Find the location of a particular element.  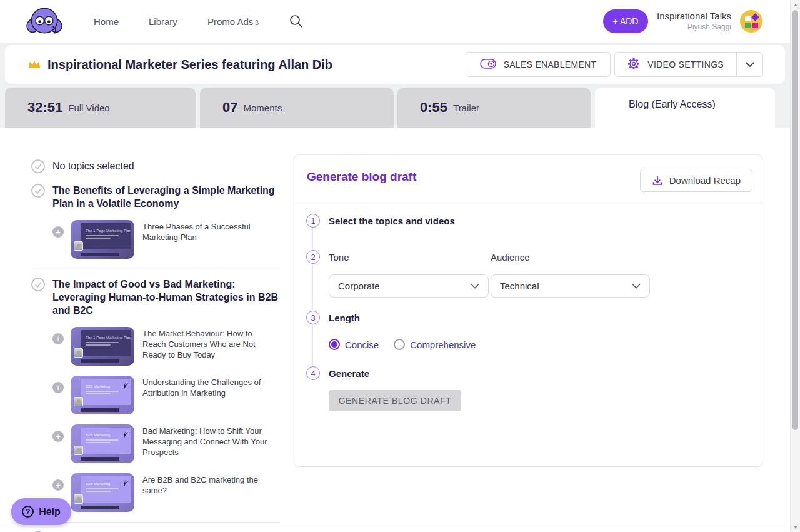

tab-full-video: 32:51 Full Video is located at coordinates (100, 108).